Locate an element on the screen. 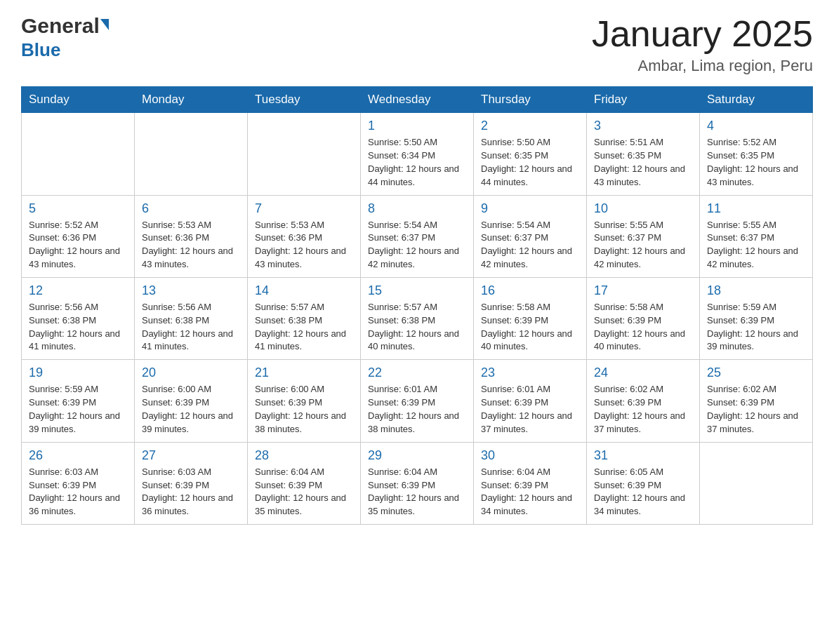  day-info: Sunrise: 5:52 AMSunset: 6:36 PMDaylight:… is located at coordinates (78, 246).